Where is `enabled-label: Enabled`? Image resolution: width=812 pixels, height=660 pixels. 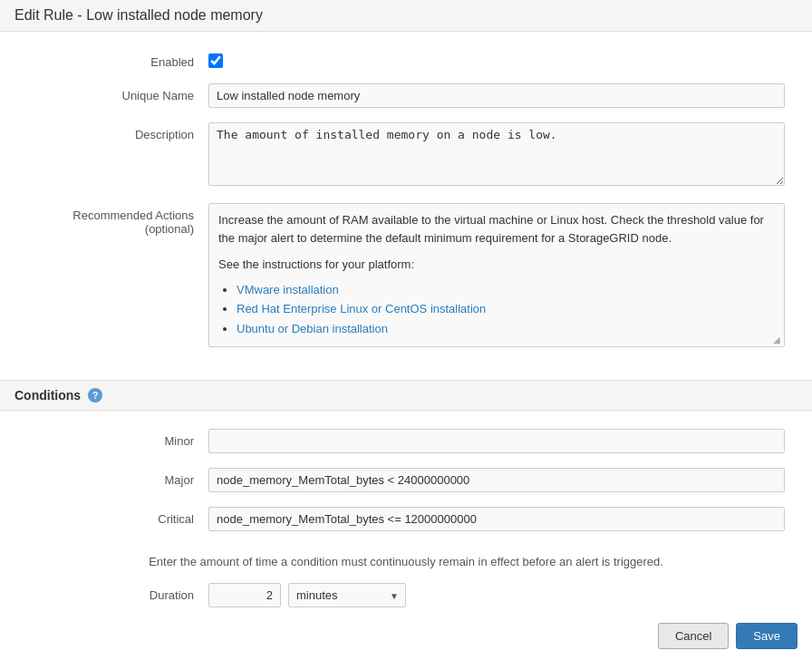
enabled-label: Enabled is located at coordinates (118, 60).